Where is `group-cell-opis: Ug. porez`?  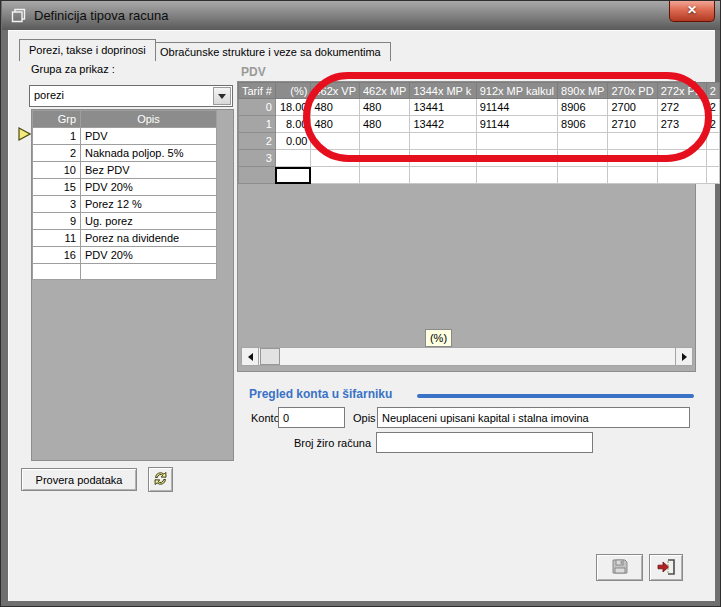 group-cell-opis: Ug. porez is located at coordinates (149, 222).